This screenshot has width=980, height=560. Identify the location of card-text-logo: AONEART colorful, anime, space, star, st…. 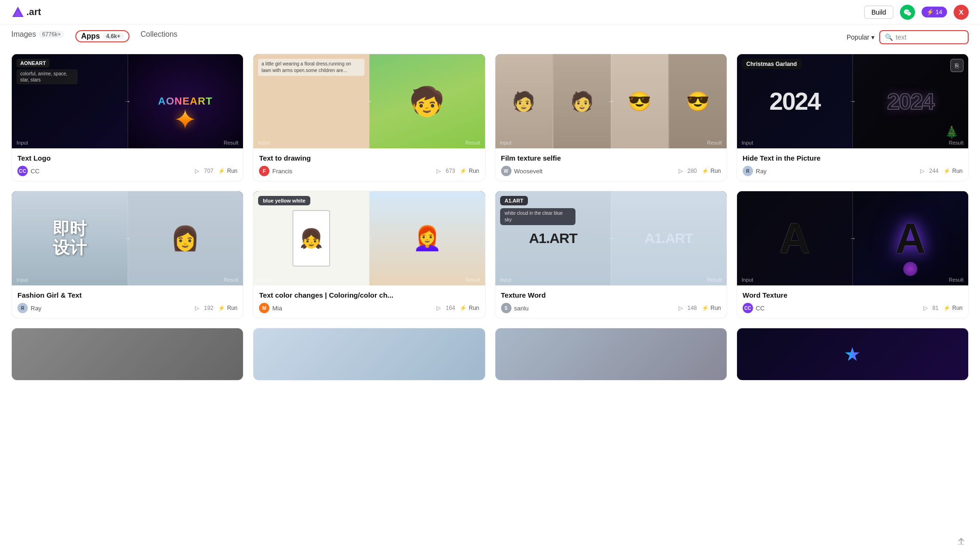
(127, 118).